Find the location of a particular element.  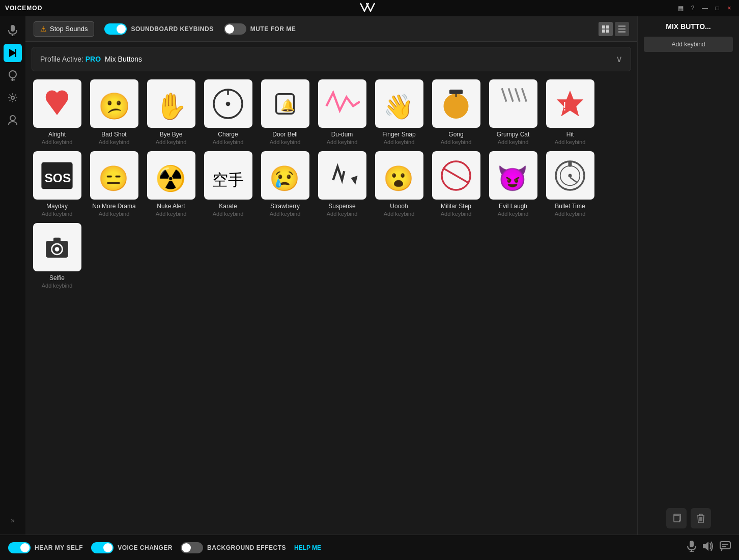

sound-card-name-label: Karate is located at coordinates (228, 206).